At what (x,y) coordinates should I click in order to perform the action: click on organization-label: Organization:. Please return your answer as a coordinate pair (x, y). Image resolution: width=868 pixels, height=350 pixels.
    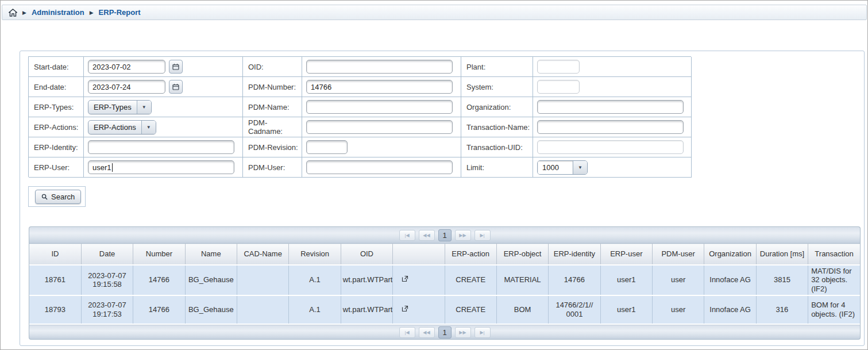
    Looking at the image, I should click on (497, 107).